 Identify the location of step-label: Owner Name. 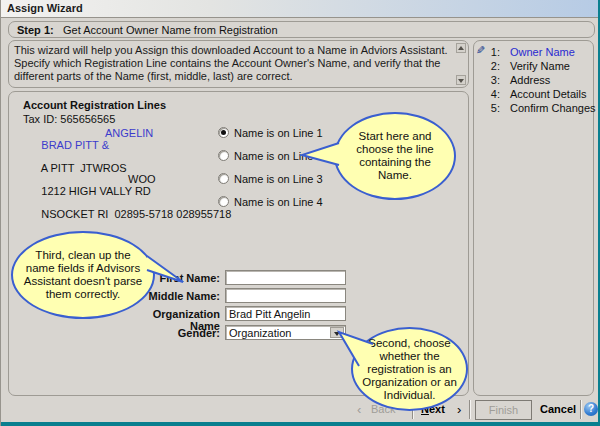
(542, 52).